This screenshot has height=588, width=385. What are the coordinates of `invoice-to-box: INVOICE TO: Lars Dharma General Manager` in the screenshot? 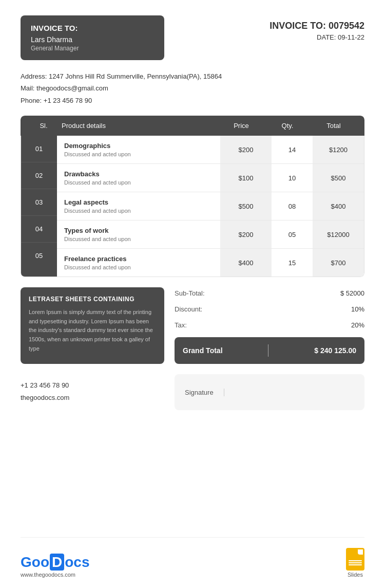 It's located at (92, 38).